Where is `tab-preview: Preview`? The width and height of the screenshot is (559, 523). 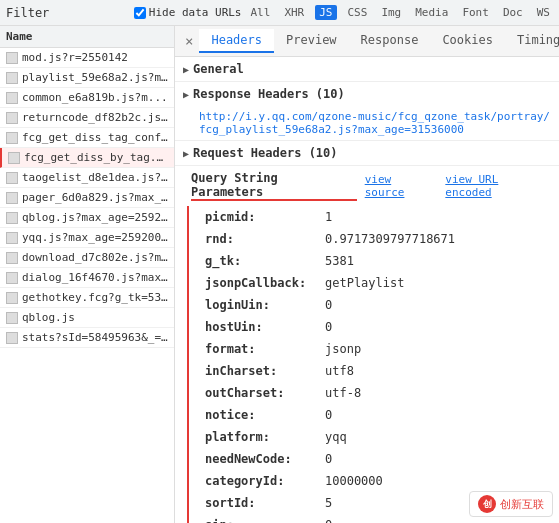
tab-preview: Preview is located at coordinates (312, 41).